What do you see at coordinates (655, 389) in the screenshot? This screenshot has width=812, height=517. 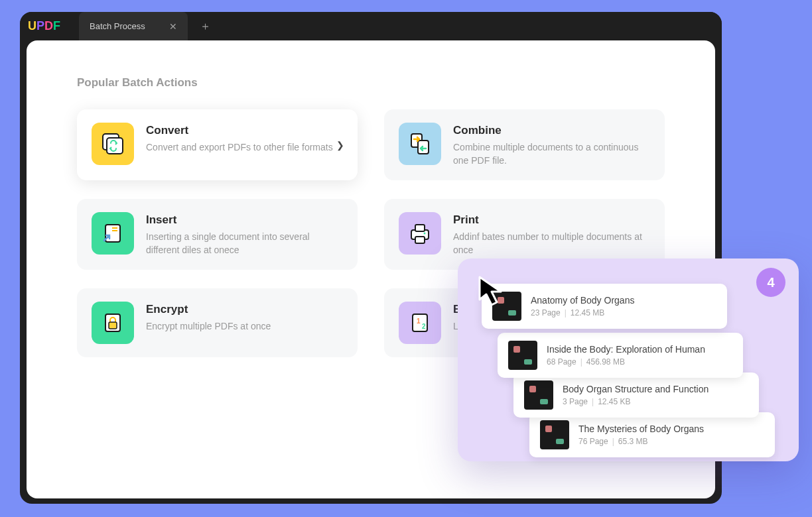 I see `file-name: Body Organ Structure and Function` at bounding box center [655, 389].